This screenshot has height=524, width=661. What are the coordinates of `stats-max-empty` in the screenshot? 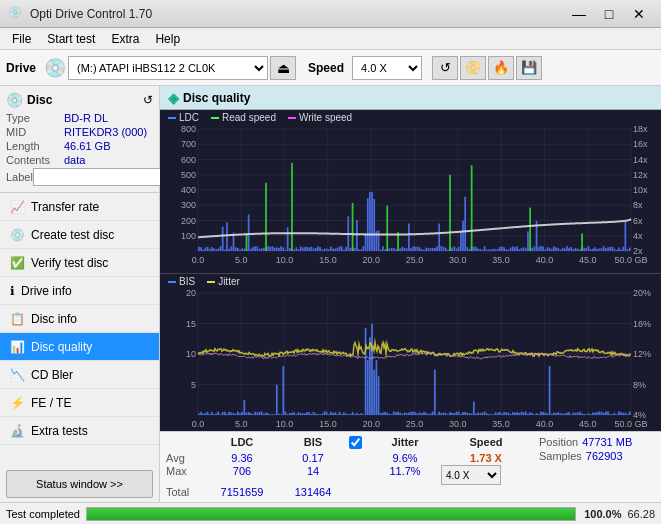 It's located at (359, 475).